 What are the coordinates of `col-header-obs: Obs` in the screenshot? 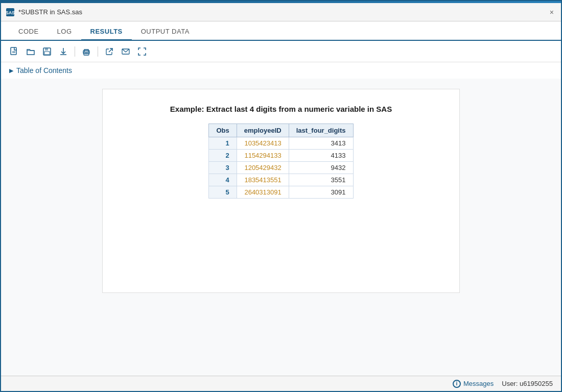 It's located at (223, 131).